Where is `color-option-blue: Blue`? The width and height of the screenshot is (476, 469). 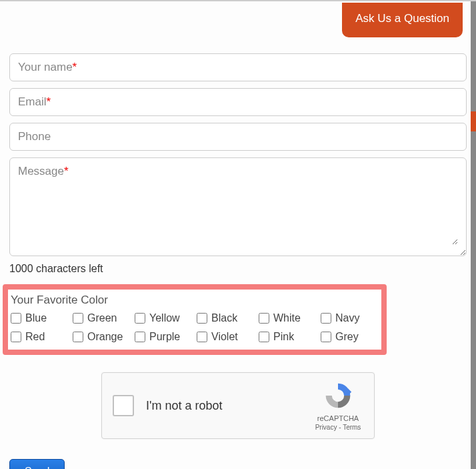 color-option-blue: Blue is located at coordinates (40, 318).